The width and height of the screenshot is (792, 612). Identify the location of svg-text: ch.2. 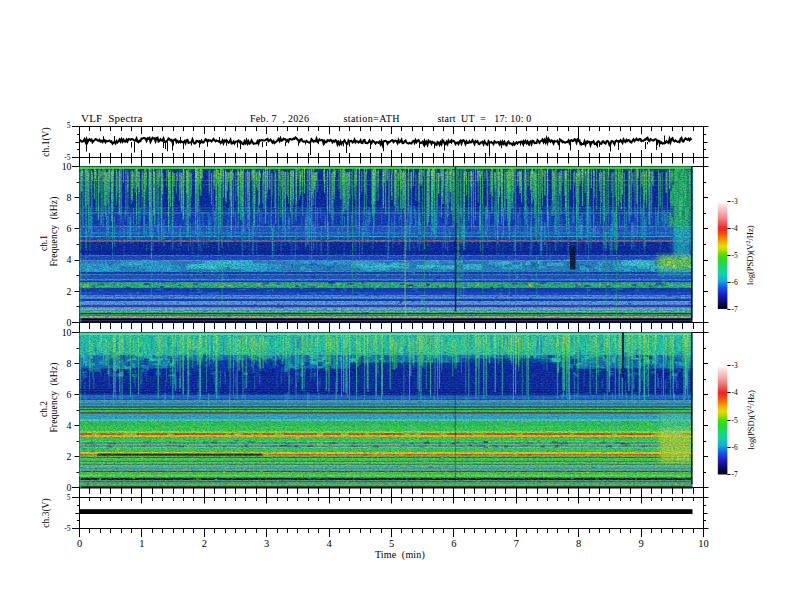
(44, 409).